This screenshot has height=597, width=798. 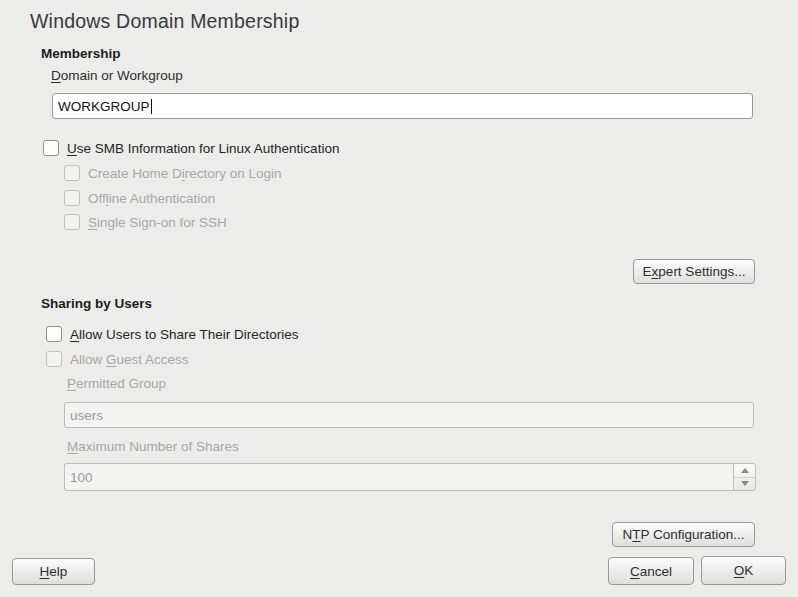 I want to click on ok-button: OK, so click(x=744, y=570).